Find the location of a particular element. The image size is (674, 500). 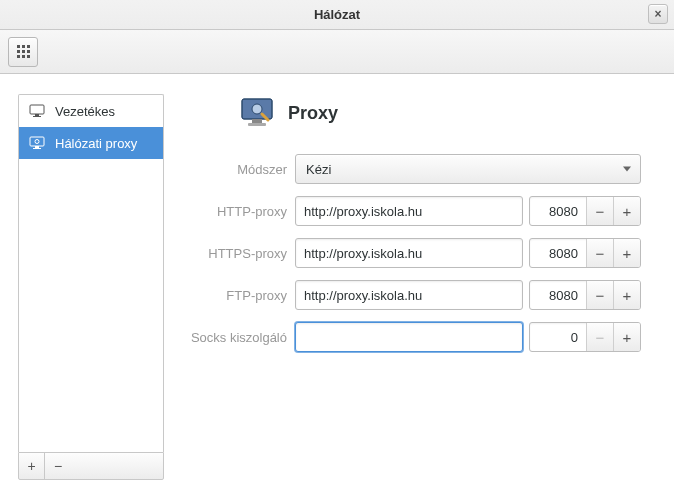

page-title: Proxy is located at coordinates (313, 114).